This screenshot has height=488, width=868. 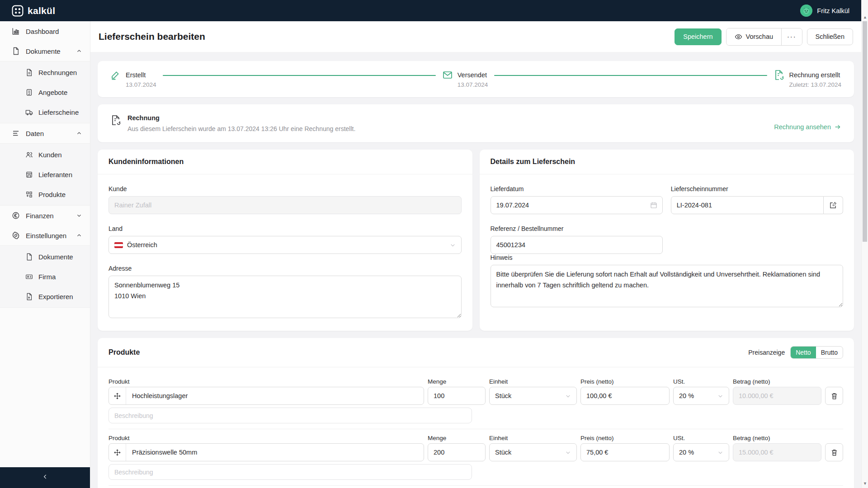 I want to click on betrag-field, so click(x=777, y=452).